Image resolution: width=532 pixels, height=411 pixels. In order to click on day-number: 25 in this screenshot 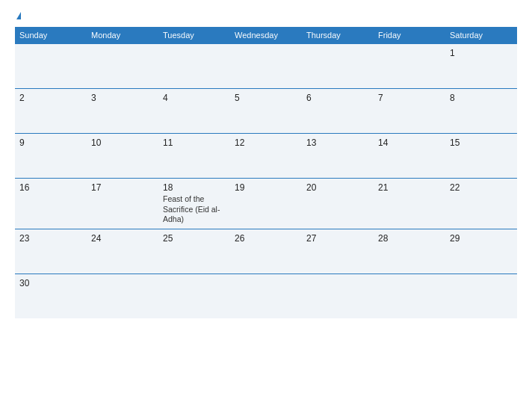, I will do `click(194, 238)`.